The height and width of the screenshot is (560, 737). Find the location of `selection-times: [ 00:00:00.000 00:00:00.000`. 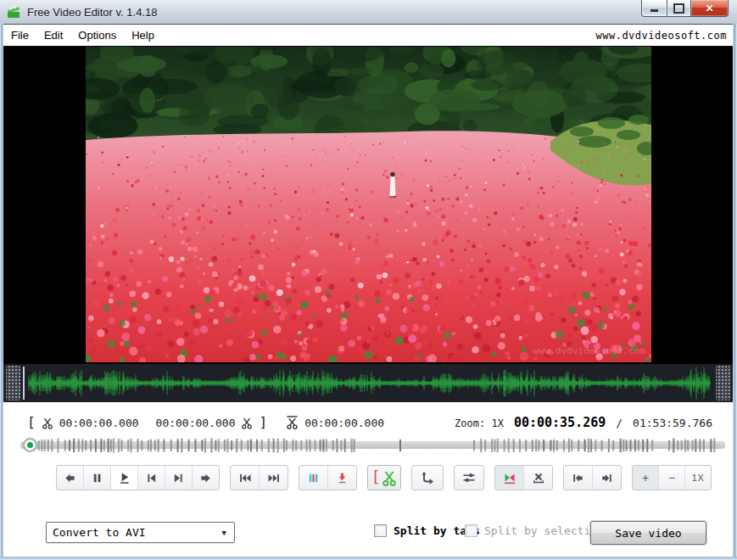

selection-times: [ 00:00:00.000 00:00:00.000 is located at coordinates (148, 423).